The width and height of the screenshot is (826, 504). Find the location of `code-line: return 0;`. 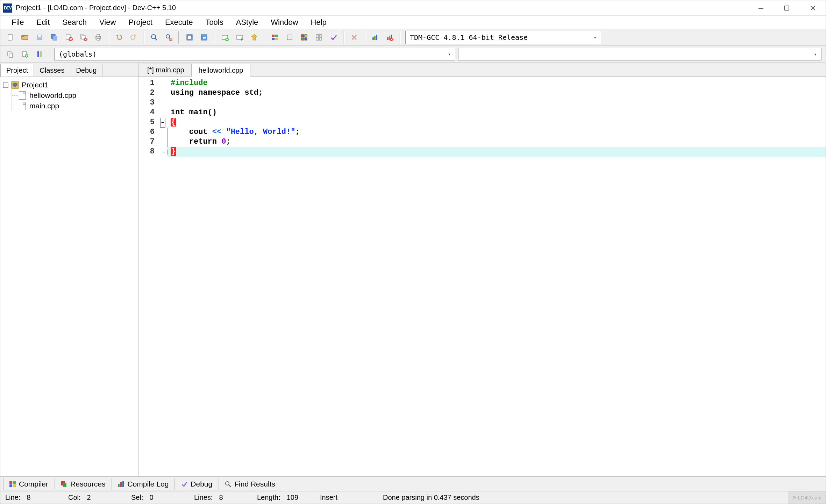

code-line: return 0; is located at coordinates (498, 142).